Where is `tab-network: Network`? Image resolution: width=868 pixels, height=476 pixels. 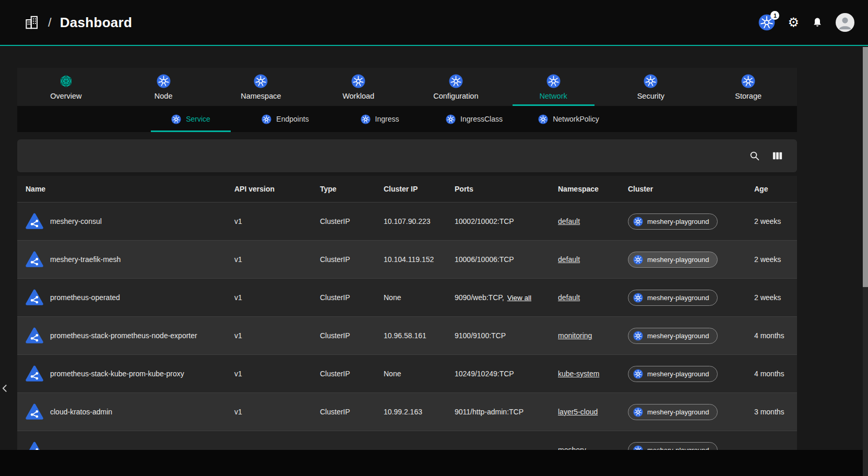
tab-network: Network is located at coordinates (553, 87).